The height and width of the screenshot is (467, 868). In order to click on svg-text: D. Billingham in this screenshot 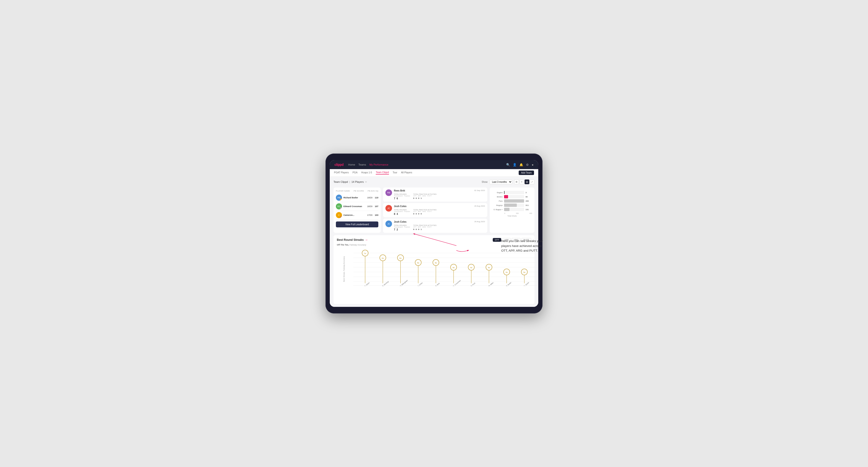, I will do `click(404, 283)`.